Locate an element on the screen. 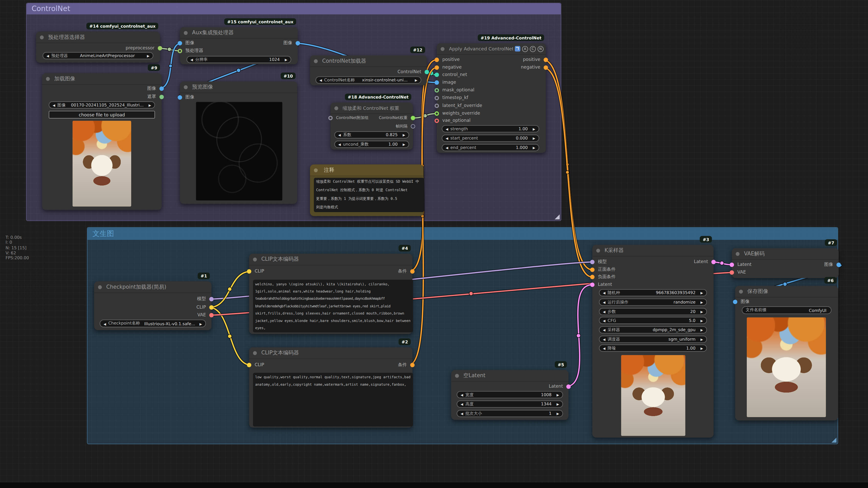 The image size is (868, 488). node-title: 加载图像 is located at coordinates (102, 79).